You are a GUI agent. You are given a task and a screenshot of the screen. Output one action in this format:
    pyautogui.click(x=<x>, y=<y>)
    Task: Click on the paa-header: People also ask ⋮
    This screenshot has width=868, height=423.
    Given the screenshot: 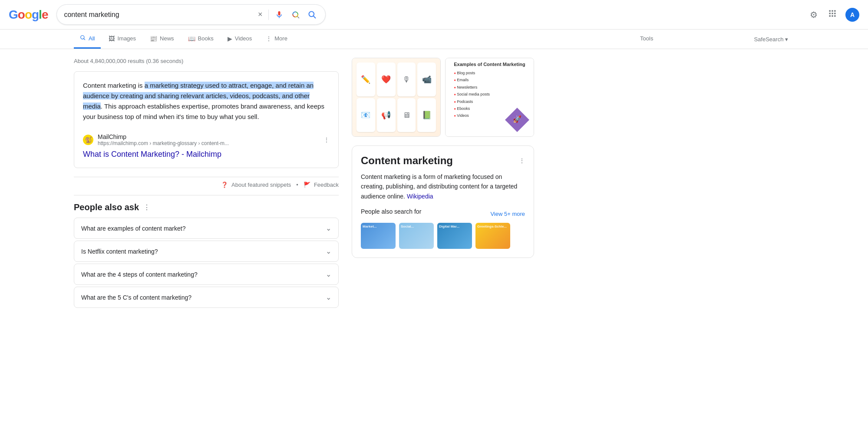 What is the action you would take?
    pyautogui.click(x=206, y=208)
    